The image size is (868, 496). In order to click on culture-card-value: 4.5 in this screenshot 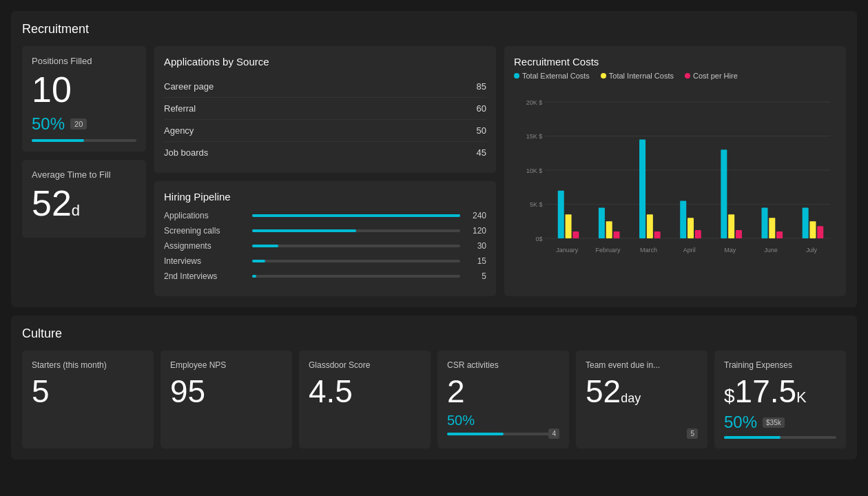, I will do `click(365, 391)`.